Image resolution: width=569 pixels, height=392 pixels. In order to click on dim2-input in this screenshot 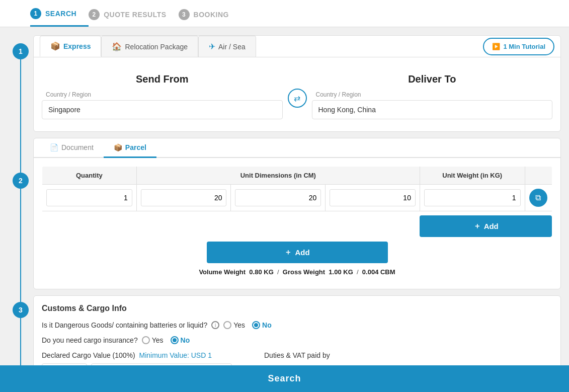, I will do `click(278, 198)`.